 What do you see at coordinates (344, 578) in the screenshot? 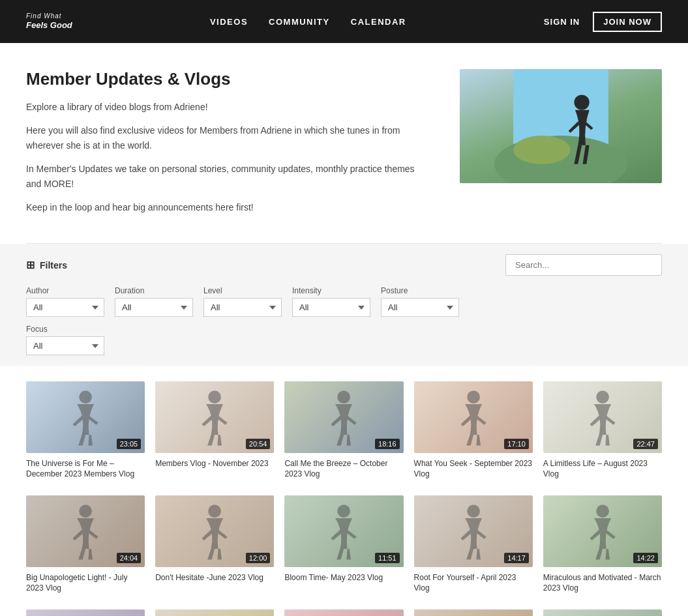
I see `video-title: Bloom Time- May 2023 Vlog` at bounding box center [344, 578].